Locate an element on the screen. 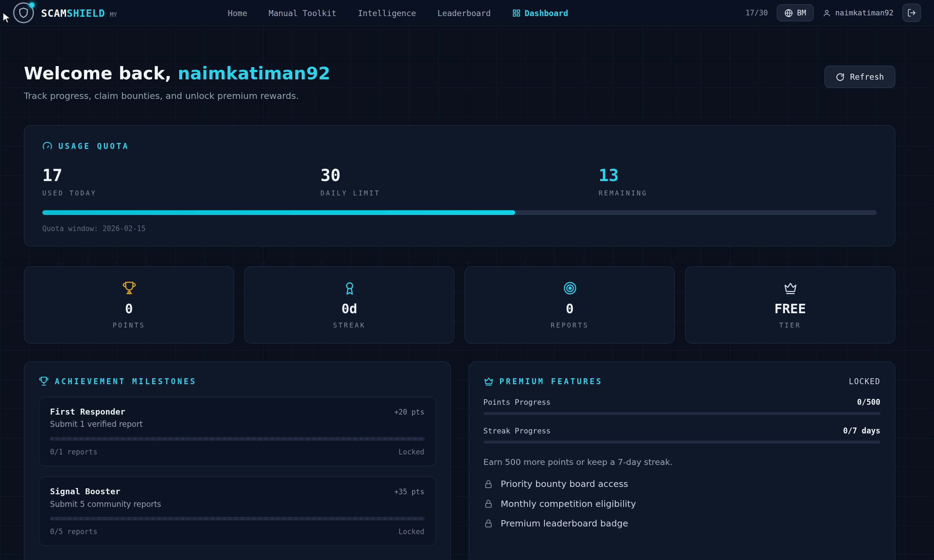  logout-icon is located at coordinates (912, 13).